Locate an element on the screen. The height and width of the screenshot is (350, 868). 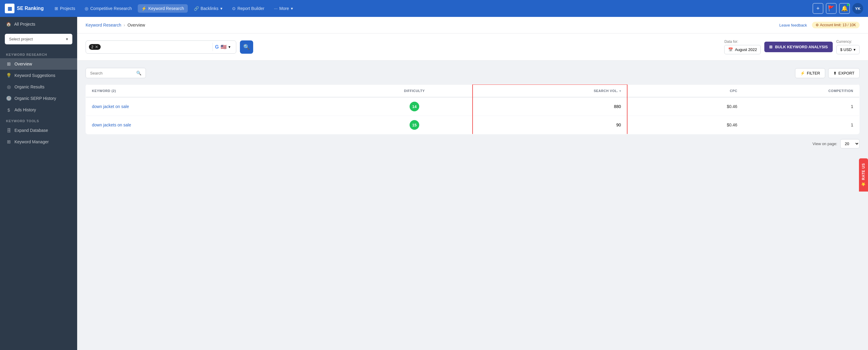
nav-right-actions: + 🚩 🔔 YK is located at coordinates (838, 8).